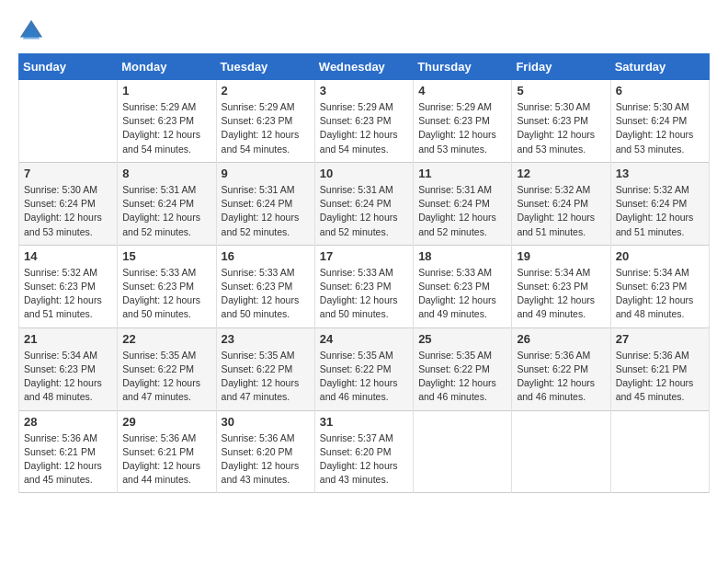  Describe the element at coordinates (364, 67) in the screenshot. I see `weekday-header-wednesday: Wednesday` at that location.